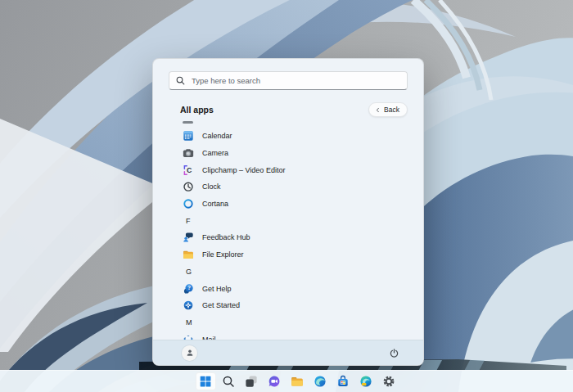 The height and width of the screenshot is (392, 573). What do you see at coordinates (390, 381) in the screenshot?
I see `taskbar-settings-button` at bounding box center [390, 381].